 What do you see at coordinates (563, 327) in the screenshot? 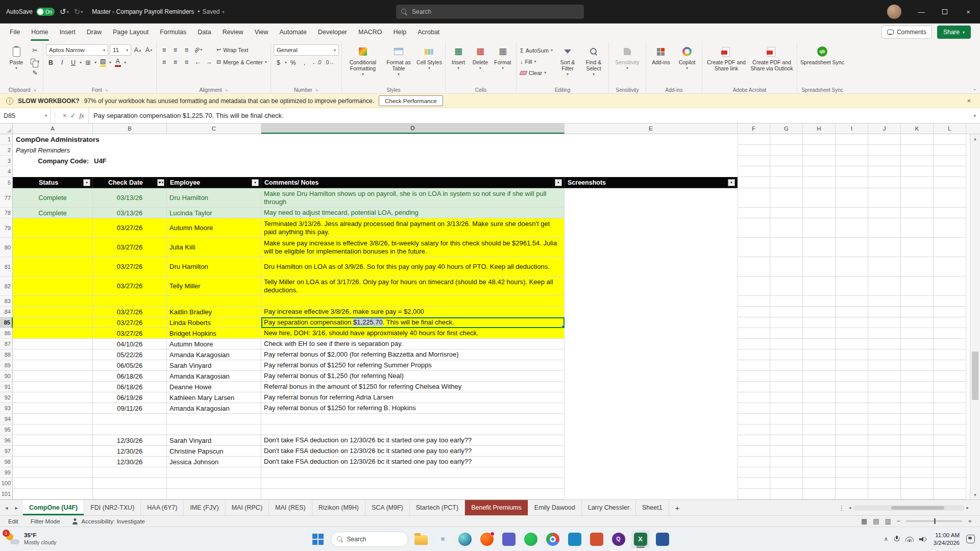
I see `fill-handle` at bounding box center [563, 327].